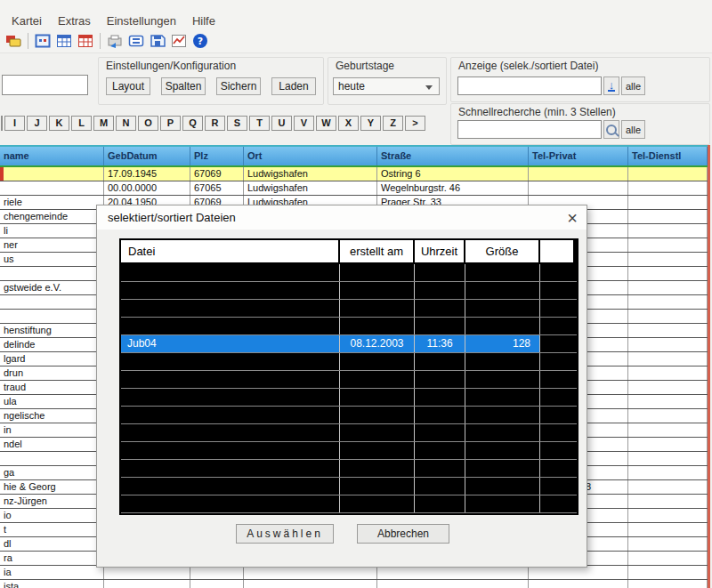 Image resolution: width=712 pixels, height=588 pixels. What do you see at coordinates (294, 86) in the screenshot?
I see `laden-button: Laden` at bounding box center [294, 86].